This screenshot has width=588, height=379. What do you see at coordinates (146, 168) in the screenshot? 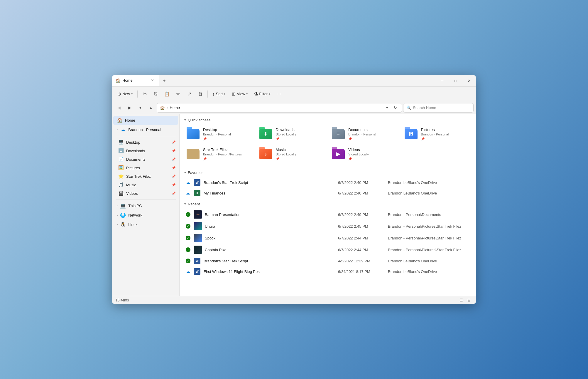
I see `sidebar-item-pictures: 🖼️ Pictures 📌` at bounding box center [146, 168].